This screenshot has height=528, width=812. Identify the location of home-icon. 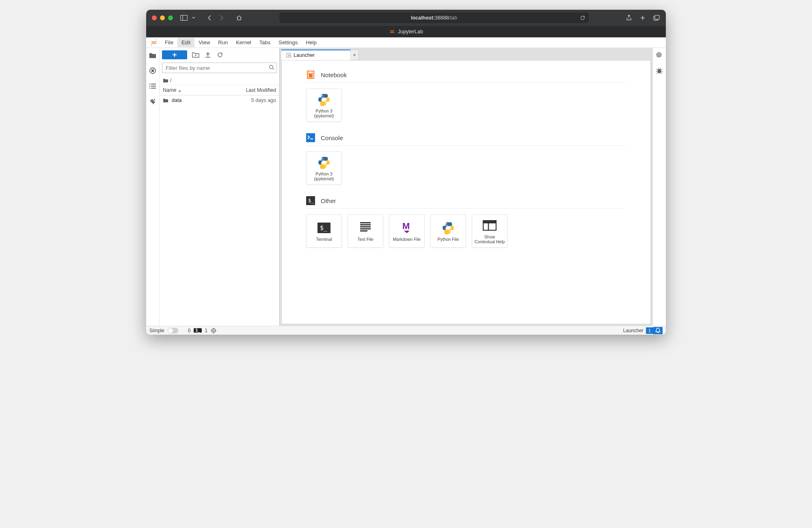
(239, 18).